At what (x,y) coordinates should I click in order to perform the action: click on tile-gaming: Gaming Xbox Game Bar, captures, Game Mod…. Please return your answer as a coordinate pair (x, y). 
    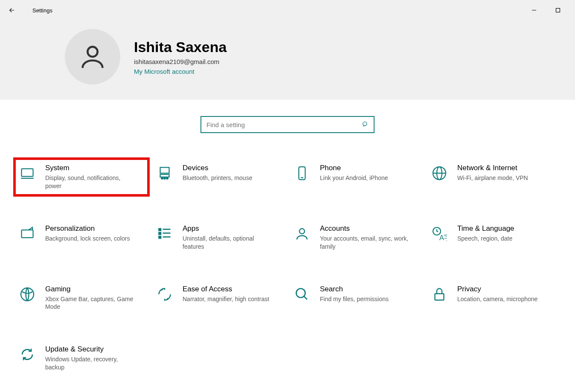
    Looking at the image, I should click on (81, 298).